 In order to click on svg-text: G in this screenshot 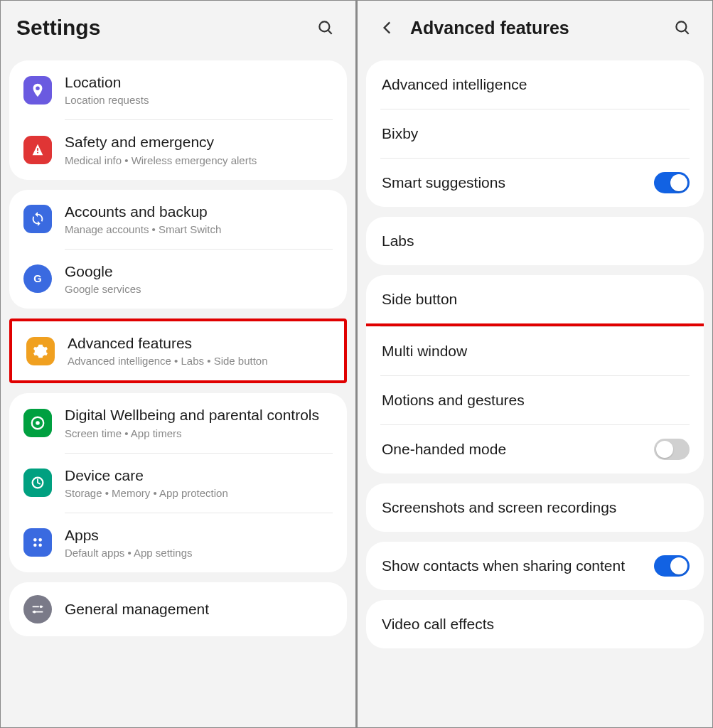, I will do `click(37, 279)`.